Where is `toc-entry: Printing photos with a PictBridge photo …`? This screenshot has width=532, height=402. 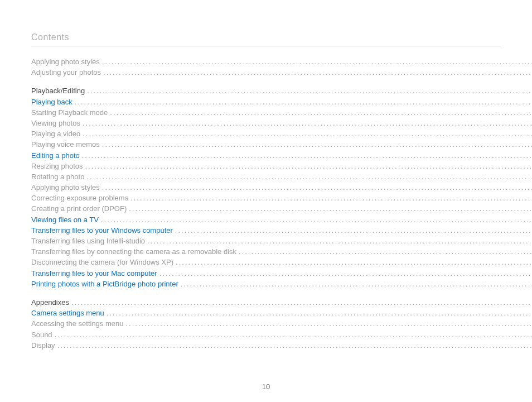
toc-entry: Printing photos with a PictBridge photo … is located at coordinates (282, 284).